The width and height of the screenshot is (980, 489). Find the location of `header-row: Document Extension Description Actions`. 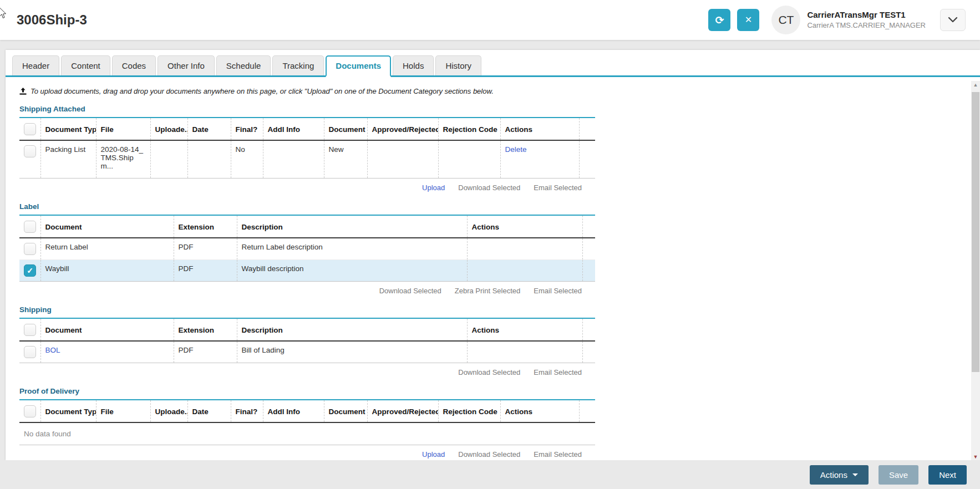

header-row: Document Extension Description Actions is located at coordinates (307, 226).